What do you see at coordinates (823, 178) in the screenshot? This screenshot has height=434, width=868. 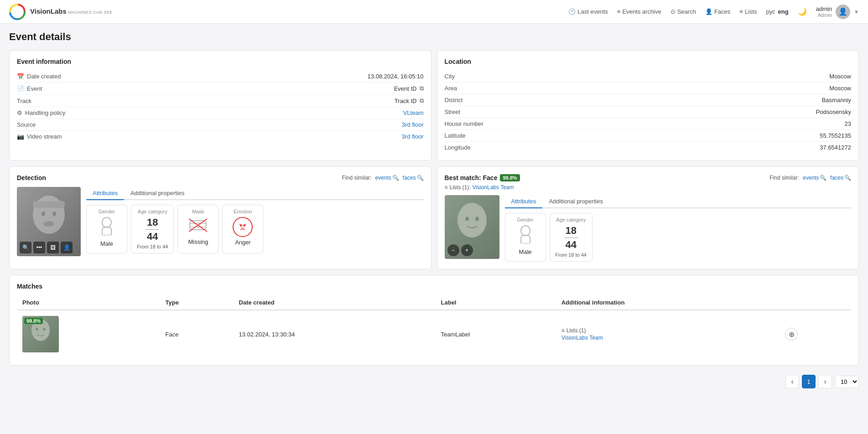 I see `bm-search-events-icon: 🔍` at bounding box center [823, 178].